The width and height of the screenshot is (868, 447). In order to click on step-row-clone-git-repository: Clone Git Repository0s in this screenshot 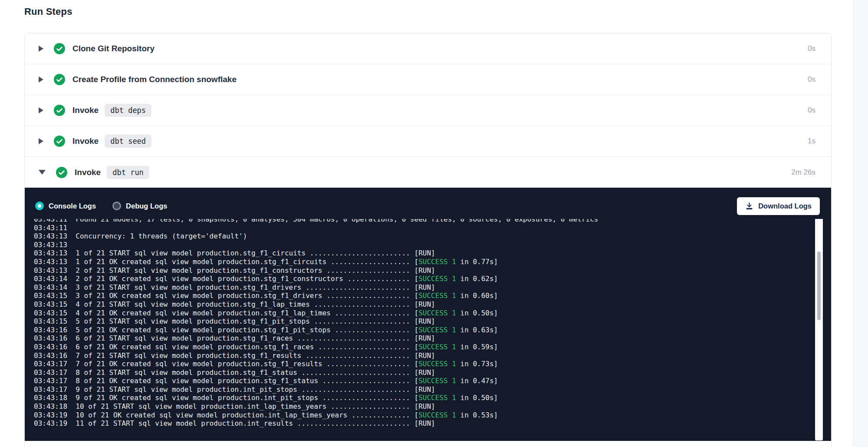, I will do `click(428, 49)`.